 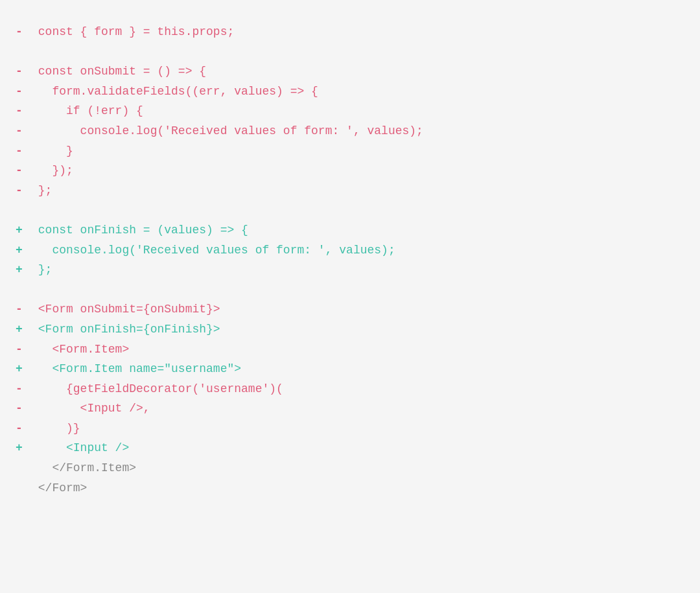 I want to click on line-content: });, so click(x=358, y=171).